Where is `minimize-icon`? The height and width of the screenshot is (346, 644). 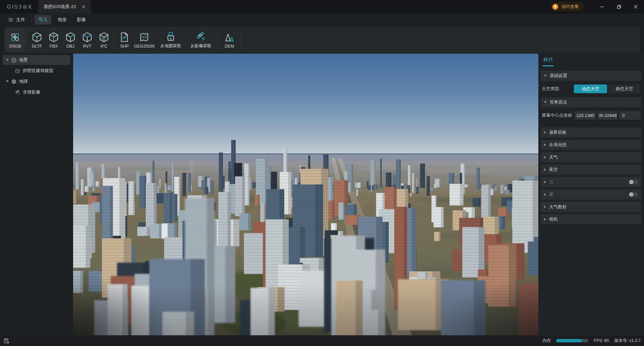 minimize-icon is located at coordinates (602, 7).